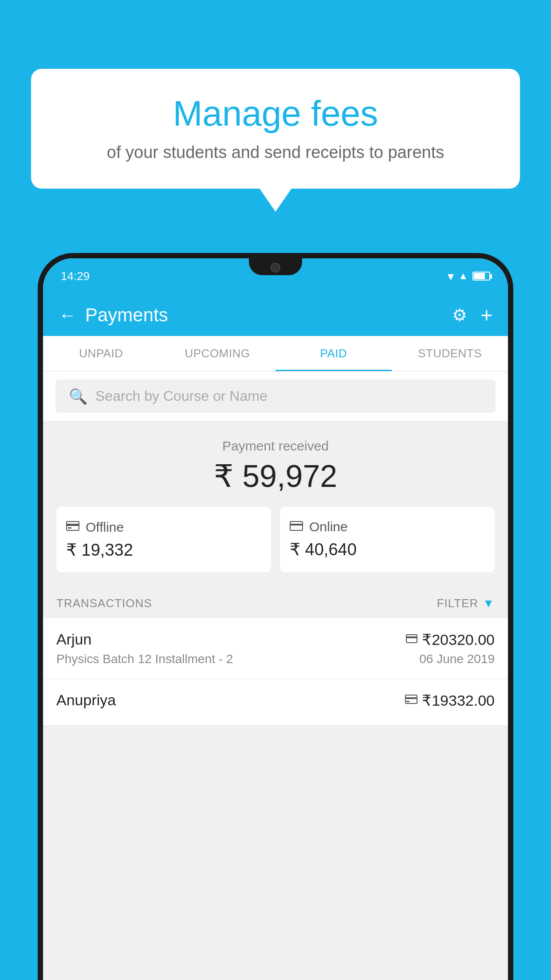  Describe the element at coordinates (276, 276) in the screenshot. I see `status-bar: 14:29` at that location.